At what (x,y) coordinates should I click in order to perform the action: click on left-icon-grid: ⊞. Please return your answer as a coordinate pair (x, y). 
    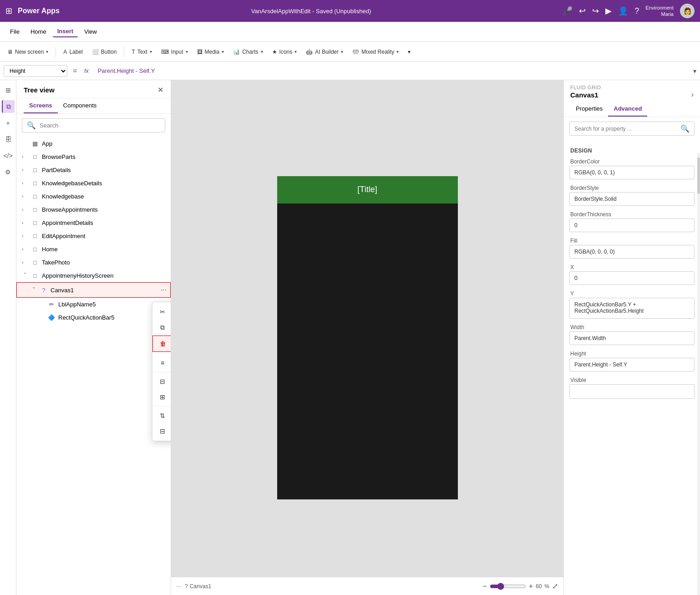
    Looking at the image, I should click on (8, 90).